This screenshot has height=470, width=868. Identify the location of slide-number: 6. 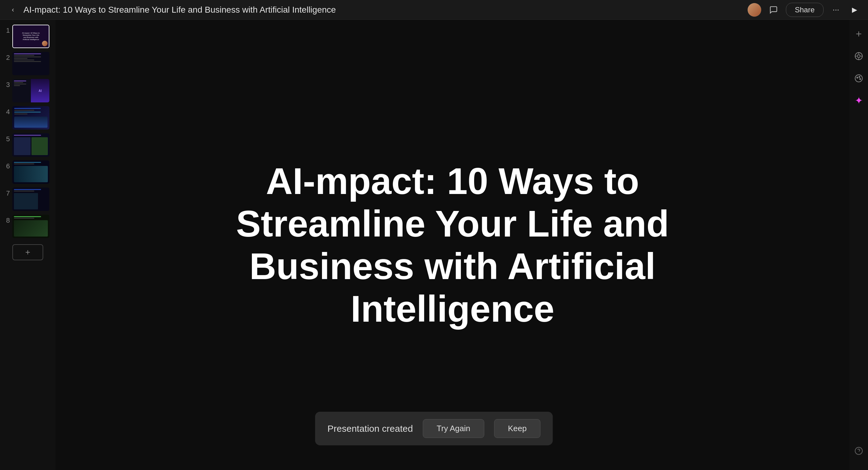
(6, 166).